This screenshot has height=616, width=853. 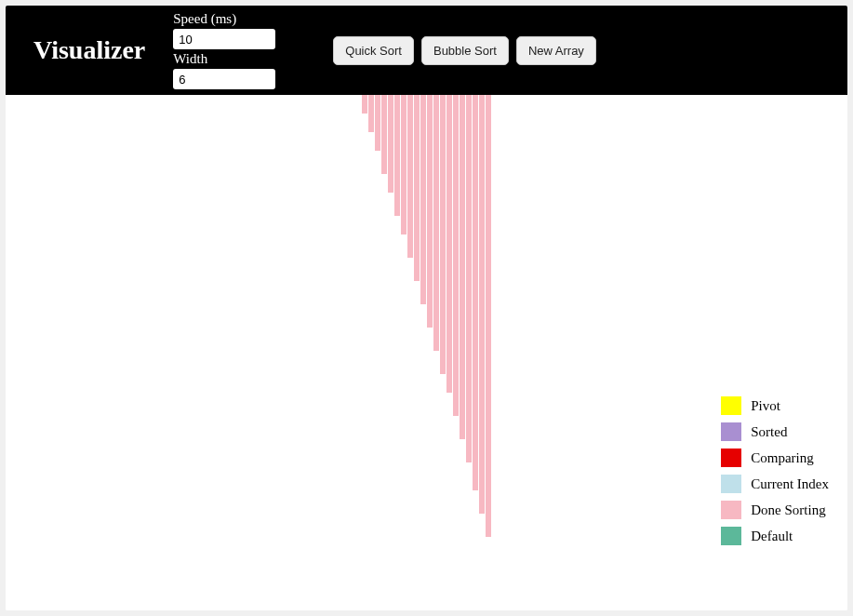 What do you see at coordinates (775, 536) in the screenshot?
I see `legend-item: Default` at bounding box center [775, 536].